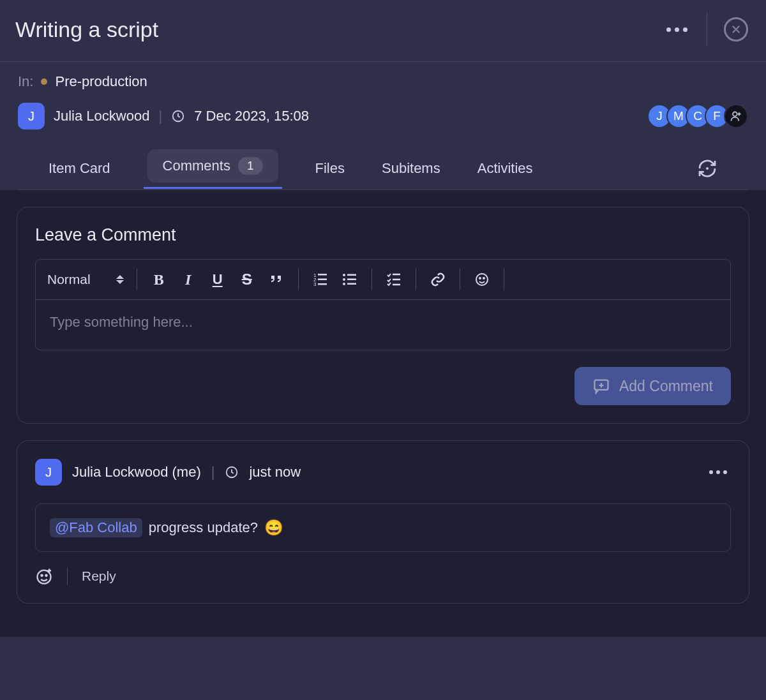 Image resolution: width=766 pixels, height=700 pixels. I want to click on bullet-list-icon, so click(350, 279).